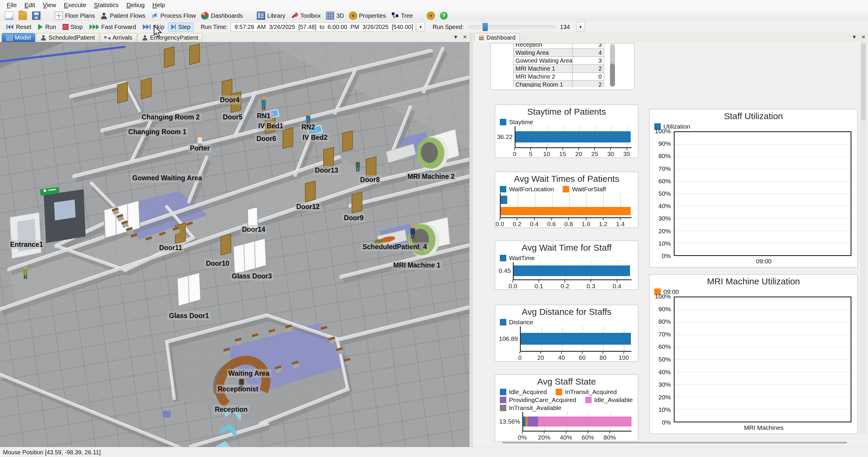 The height and width of the screenshot is (457, 868). I want to click on chart-legend: Distance, so click(566, 322).